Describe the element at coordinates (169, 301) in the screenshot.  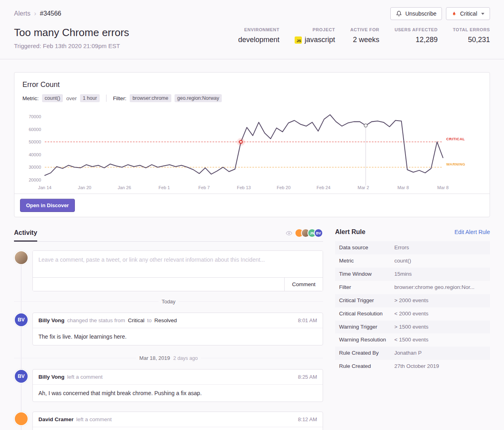
I see `divider-label: Today` at that location.